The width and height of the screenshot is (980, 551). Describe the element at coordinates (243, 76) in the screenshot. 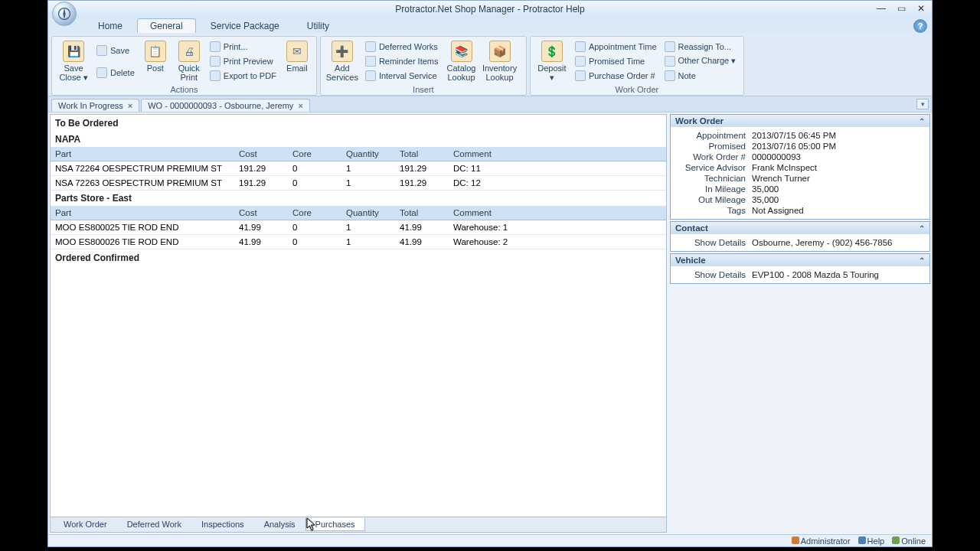

I see `export-pdf-button: Export to PDF` at that location.